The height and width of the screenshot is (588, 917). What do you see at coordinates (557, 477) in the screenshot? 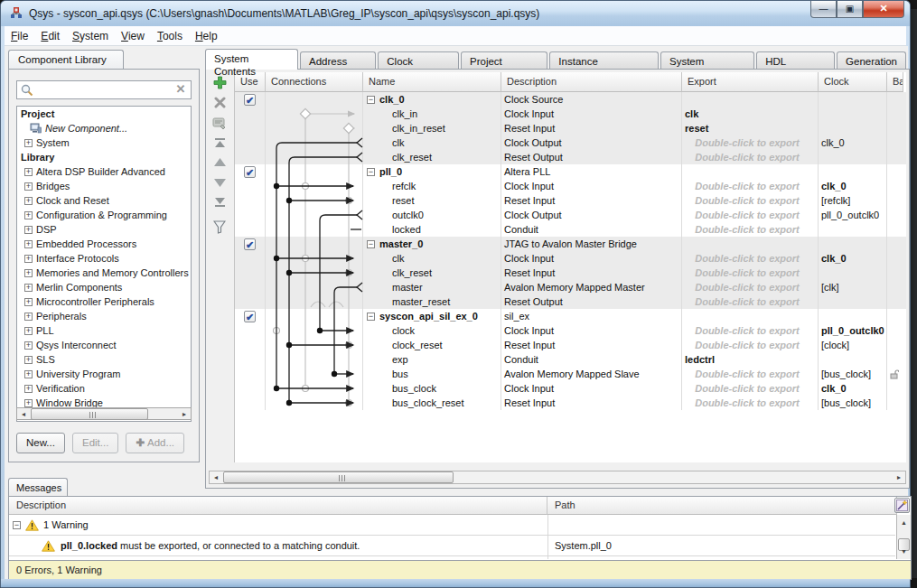
I see `contents-horizontal-scrollbar: ◂ ▸` at bounding box center [557, 477].